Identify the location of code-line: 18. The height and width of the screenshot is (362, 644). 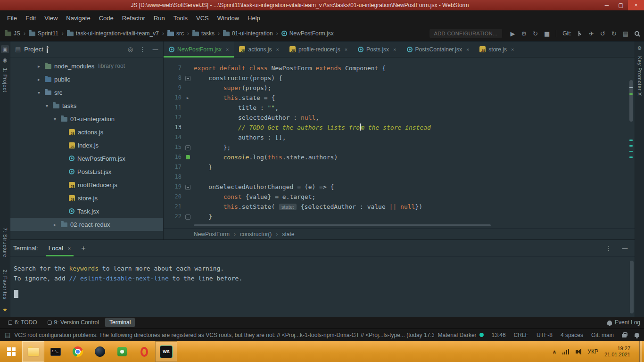
(399, 177).